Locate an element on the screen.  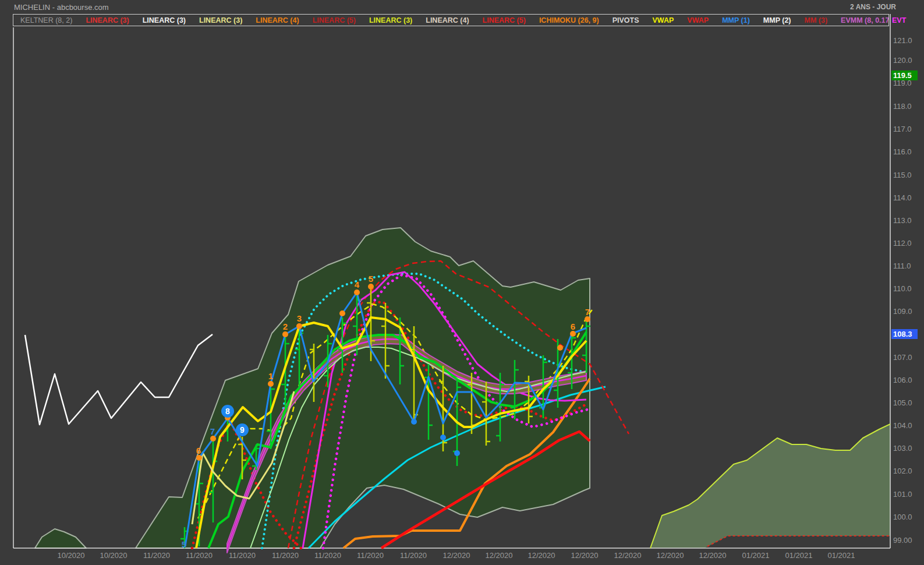
y-axis-tick-label: 113.0 is located at coordinates (902, 220).